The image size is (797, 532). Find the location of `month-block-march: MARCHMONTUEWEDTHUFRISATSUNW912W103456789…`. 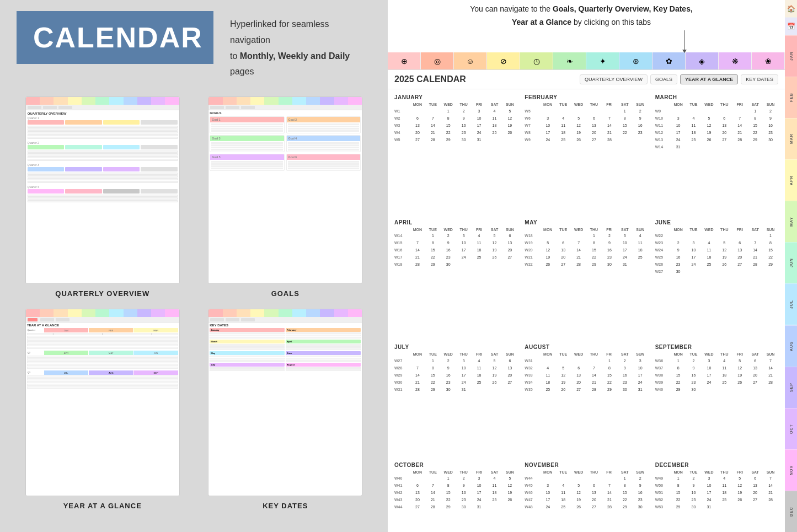

month-block-march: MARCHMONTUEWEDTHUFRISATSUNW912W103456789… is located at coordinates (717, 153).